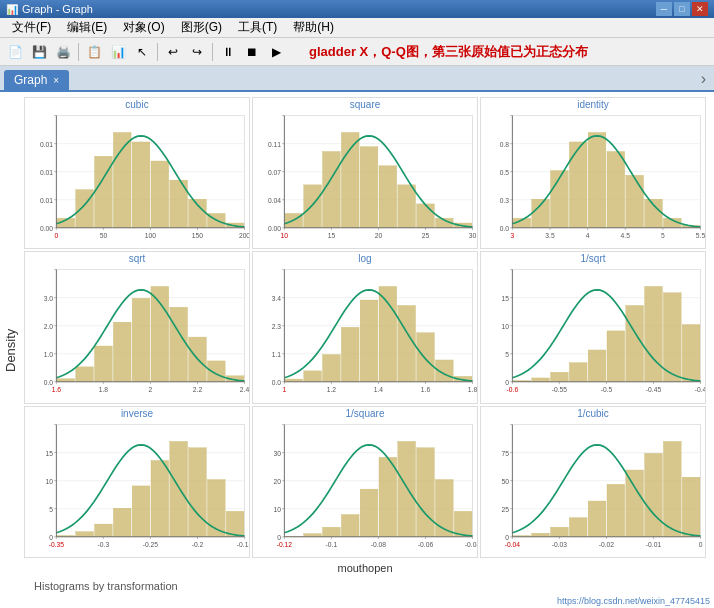 Image resolution: width=714 pixels, height=608 pixels. What do you see at coordinates (510, 52) in the screenshot?
I see `toolbar-annotation: gladder X，Q-Q图，第三张原始值已为正态分布` at bounding box center [510, 52].